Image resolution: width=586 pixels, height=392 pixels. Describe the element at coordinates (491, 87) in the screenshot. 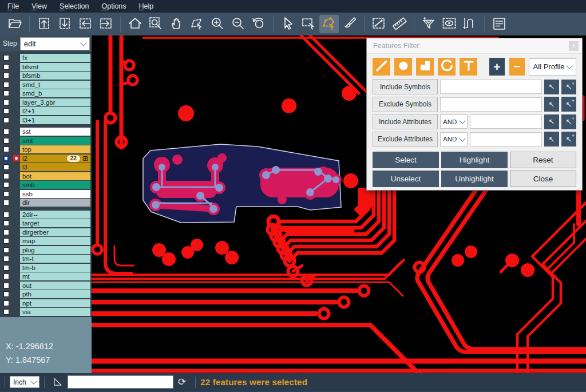

I see `include-symbols-input` at that location.